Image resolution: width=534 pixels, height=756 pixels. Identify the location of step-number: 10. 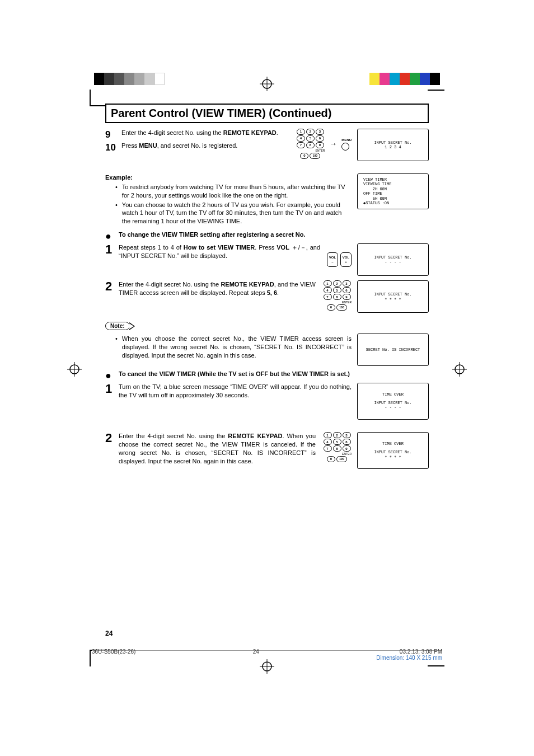
(113, 148).